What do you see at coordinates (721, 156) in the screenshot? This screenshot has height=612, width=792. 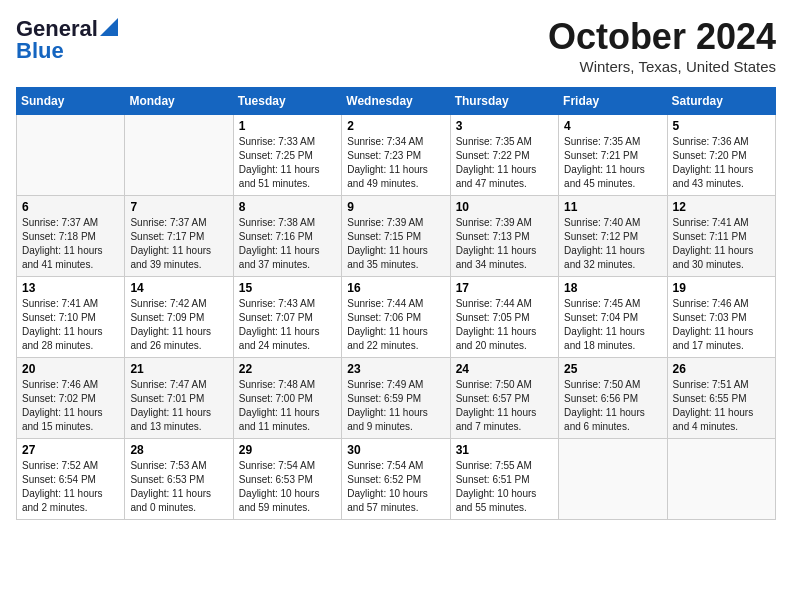 I see `calendar-cell: 5Sunrise: 7:36 AMSunset: 7:20 PMDaylight…` at bounding box center [721, 156].